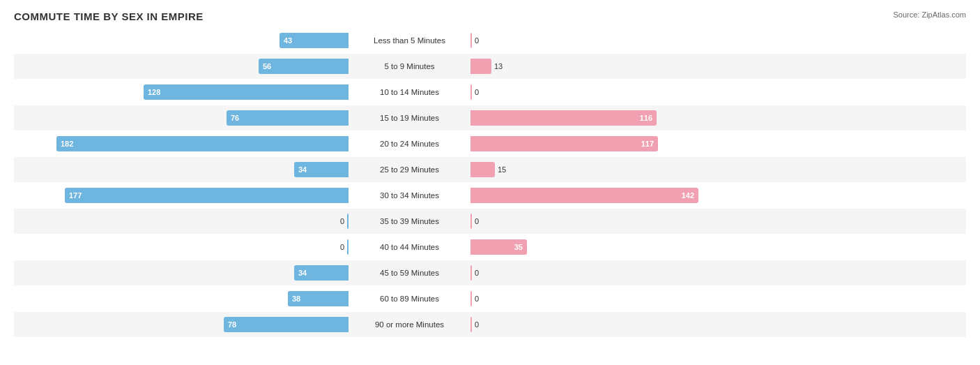  Describe the element at coordinates (233, 118) in the screenshot. I see `male-value: 76` at that location.